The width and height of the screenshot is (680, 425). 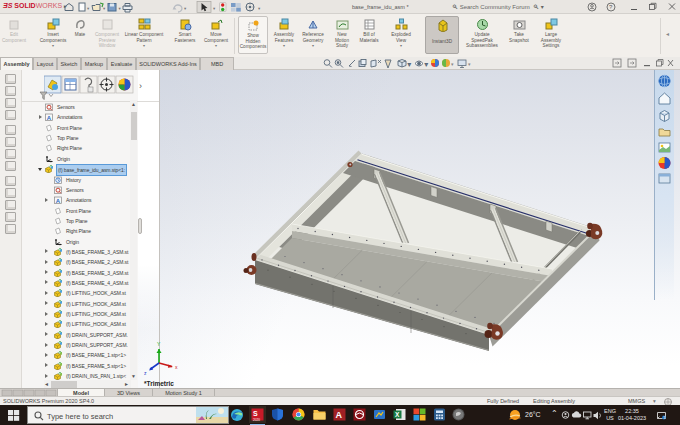 I want to click on svg-text: z, so click(x=146, y=373).